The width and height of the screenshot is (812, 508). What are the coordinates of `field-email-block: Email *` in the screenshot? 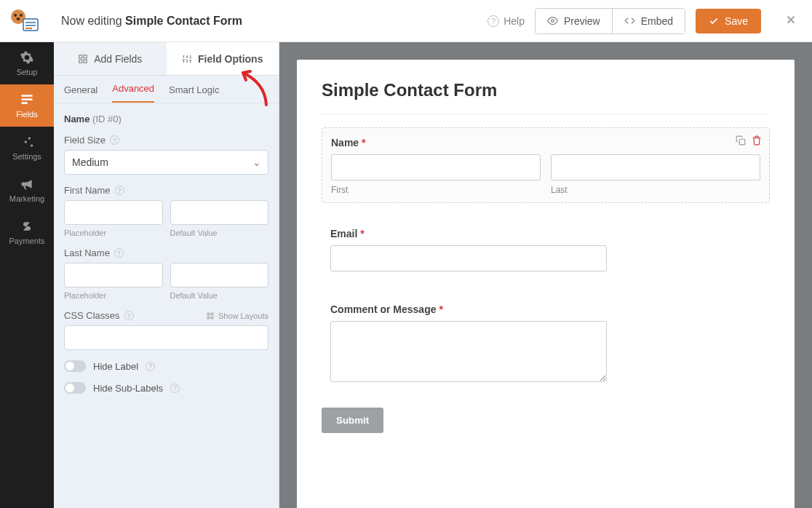 It's located at (546, 249).